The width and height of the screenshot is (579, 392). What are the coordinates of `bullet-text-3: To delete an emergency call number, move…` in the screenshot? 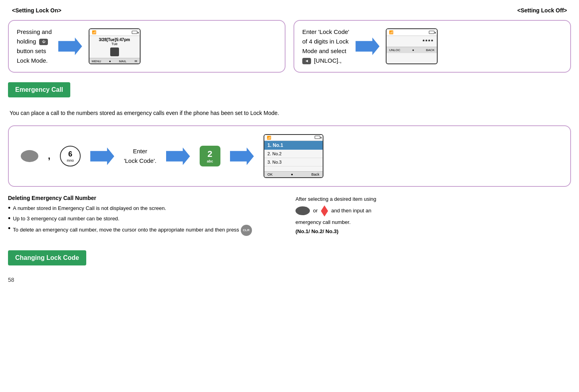 It's located at (132, 230).